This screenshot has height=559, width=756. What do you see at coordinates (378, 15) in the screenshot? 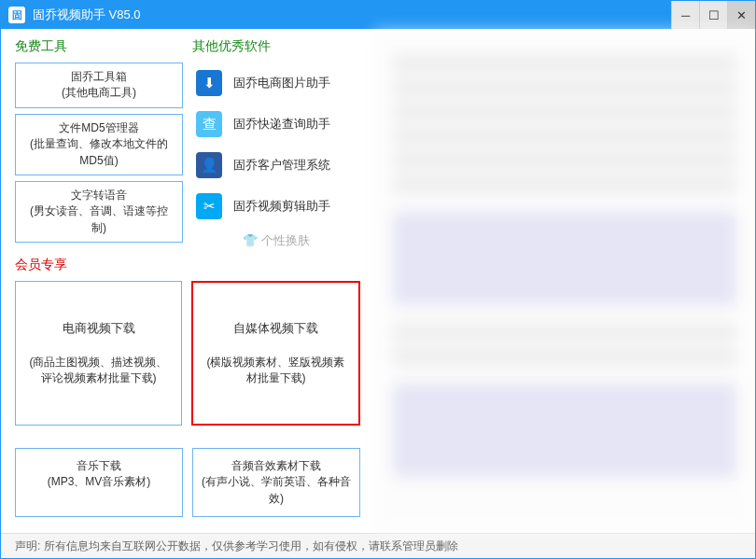
I see `titlebar: 固 固乔视频助手 V85.0 ─ ☐ ✕` at bounding box center [378, 15].